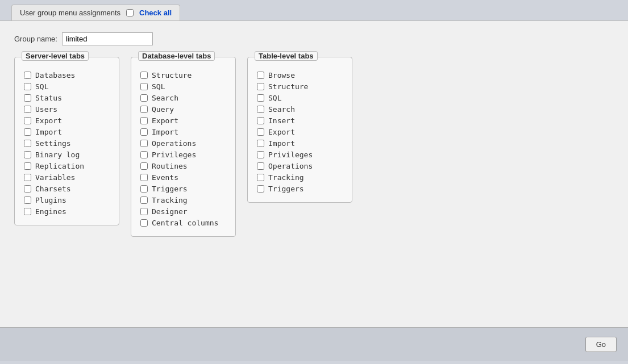 The image size is (628, 364). What do you see at coordinates (67, 86) in the screenshot?
I see `list-item: SQL` at bounding box center [67, 86].